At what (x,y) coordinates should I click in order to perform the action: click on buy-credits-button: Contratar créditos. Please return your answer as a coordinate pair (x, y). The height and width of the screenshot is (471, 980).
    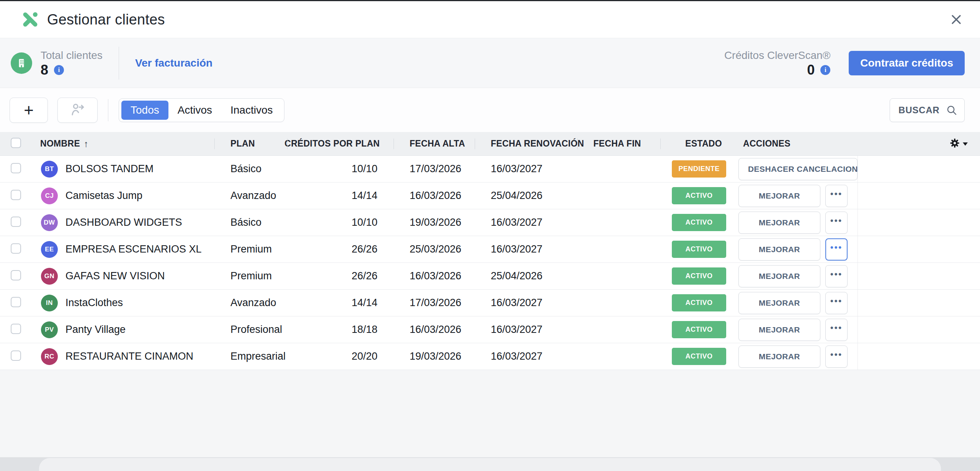
    Looking at the image, I should click on (906, 63).